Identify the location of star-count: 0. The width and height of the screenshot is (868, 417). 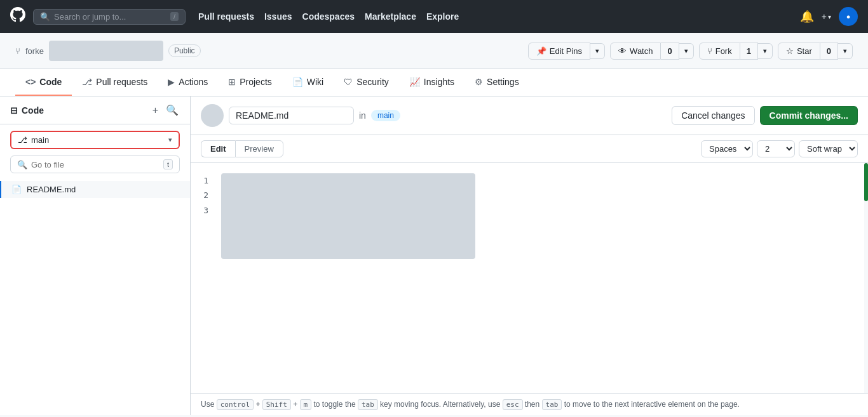
(829, 51).